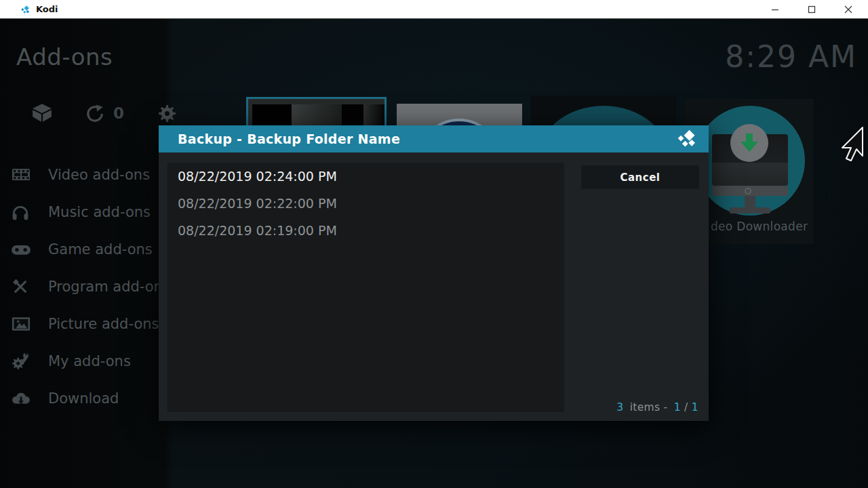  Describe the element at coordinates (658, 407) in the screenshot. I see `items-count-status: 3 items - 1 / 1` at that location.